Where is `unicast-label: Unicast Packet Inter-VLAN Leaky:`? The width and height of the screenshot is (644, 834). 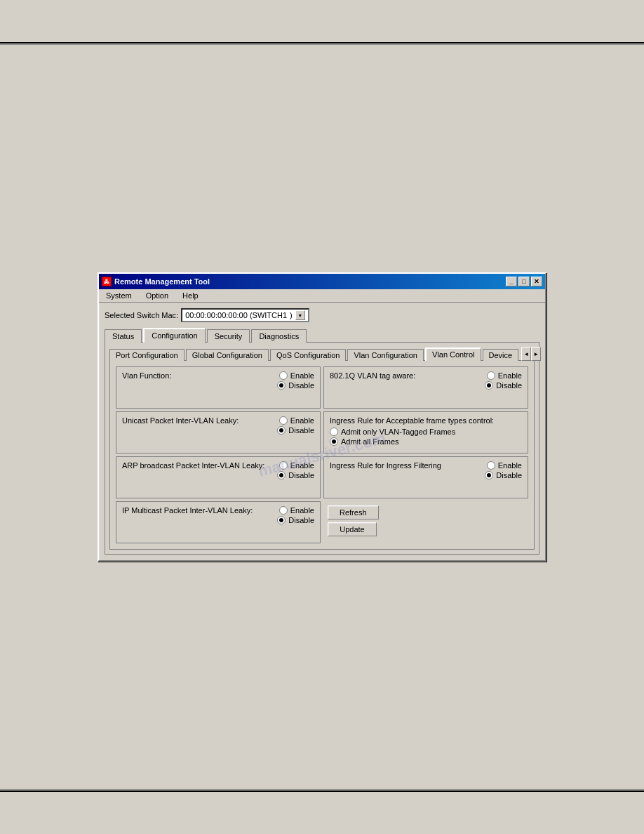 unicast-label: Unicast Packet Inter-VLAN Leaky: is located at coordinates (180, 421).